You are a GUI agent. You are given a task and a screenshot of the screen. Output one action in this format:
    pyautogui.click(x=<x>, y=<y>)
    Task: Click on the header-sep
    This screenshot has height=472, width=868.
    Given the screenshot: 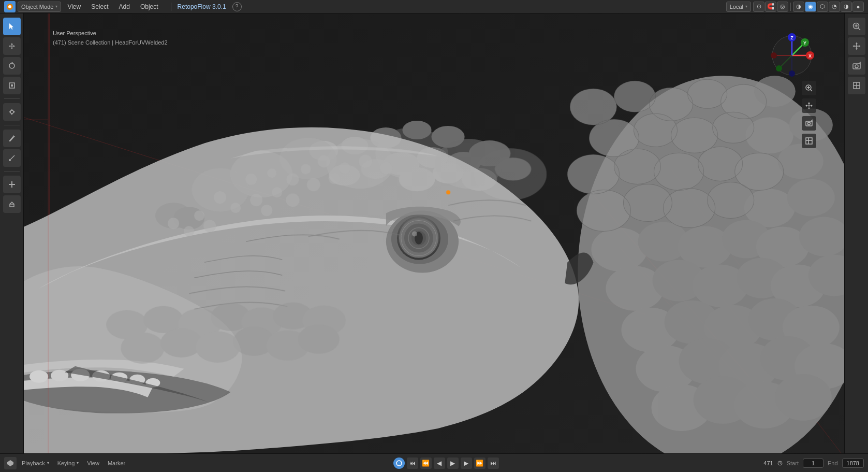 What is the action you would take?
    pyautogui.click(x=791, y=7)
    